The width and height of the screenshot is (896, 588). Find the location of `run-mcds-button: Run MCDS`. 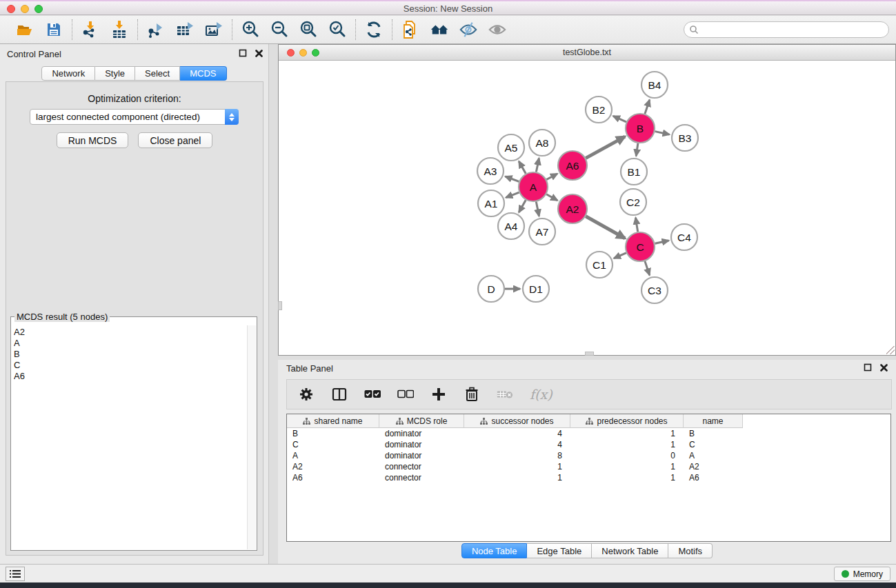

run-mcds-button: Run MCDS is located at coordinates (92, 141).